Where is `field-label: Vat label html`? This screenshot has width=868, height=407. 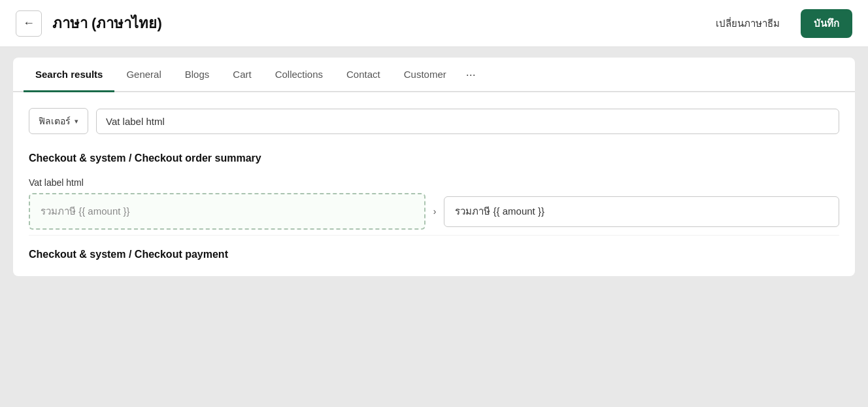
field-label: Vat label html is located at coordinates (434, 183).